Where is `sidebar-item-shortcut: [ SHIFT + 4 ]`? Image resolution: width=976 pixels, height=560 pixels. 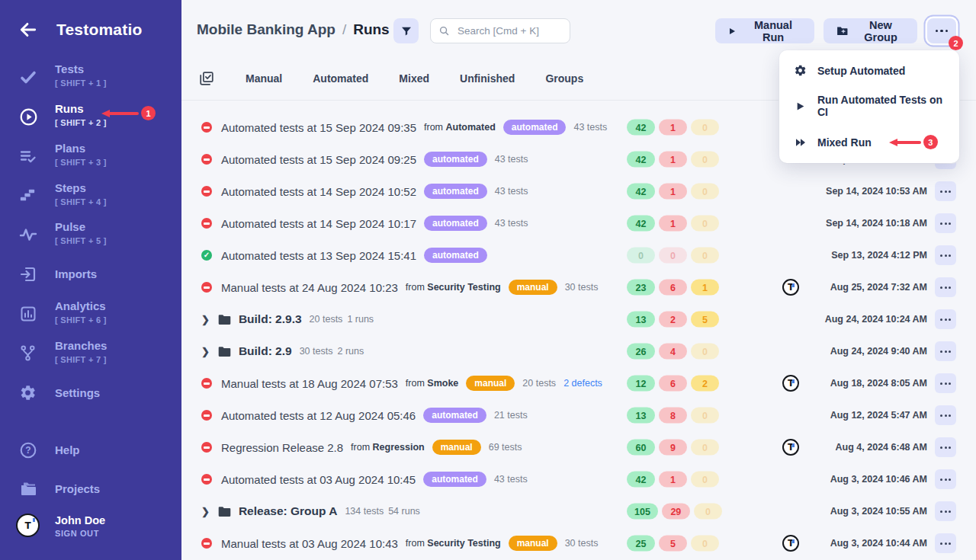
sidebar-item-shortcut: [ SHIFT + 4 ] is located at coordinates (81, 203).